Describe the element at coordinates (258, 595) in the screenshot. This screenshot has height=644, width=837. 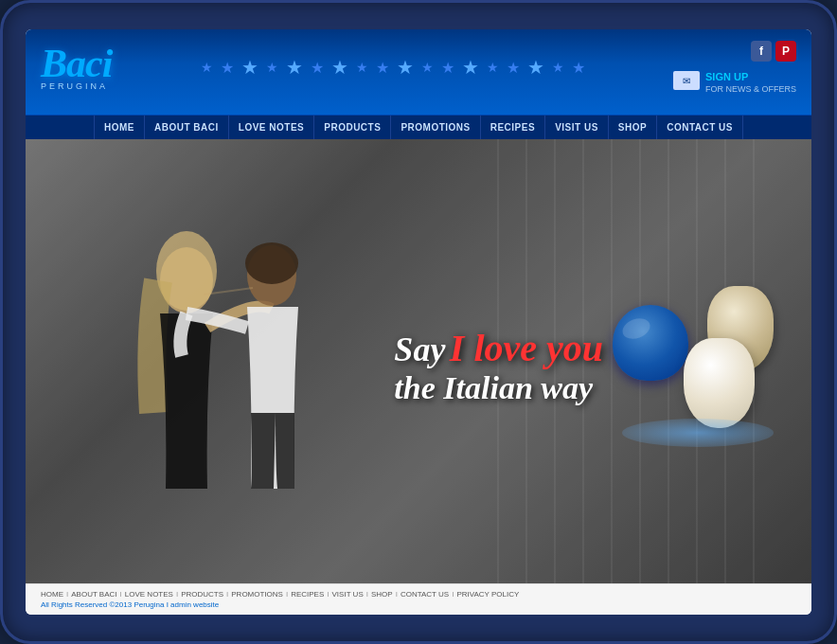
I see `footer-link-promotions: PROMOTIONS` at that location.